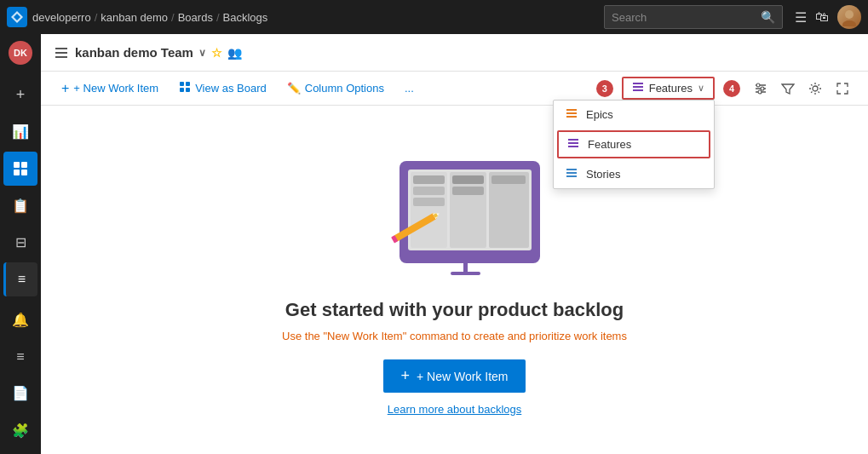 Image resolution: width=868 pixels, height=454 pixels. I want to click on user-initials-avatar: DK, so click(20, 53).